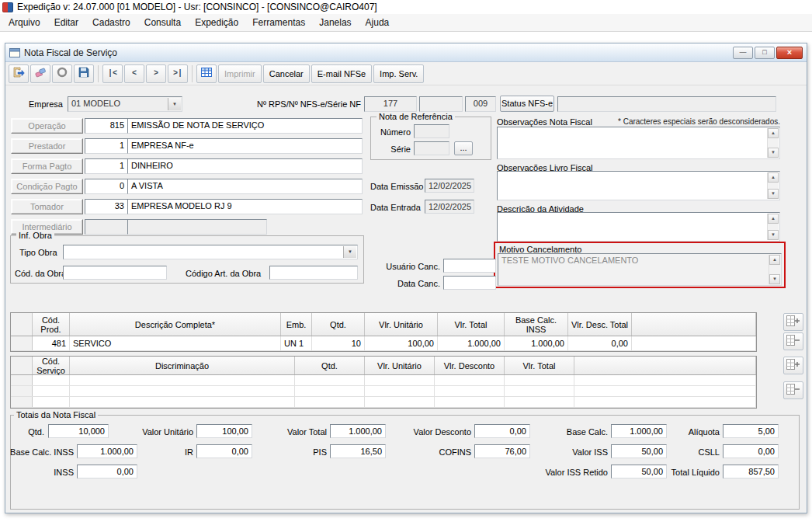 Image resolution: width=812 pixels, height=522 pixels. What do you see at coordinates (51, 325) in the screenshot?
I see `header-cod-prod: Cód. Prod.` at bounding box center [51, 325].